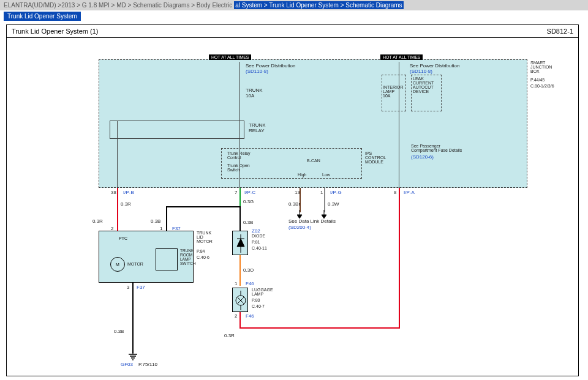  Describe the element at coordinates (249, 270) in the screenshot. I see `w03o: 0.3O` at that location.